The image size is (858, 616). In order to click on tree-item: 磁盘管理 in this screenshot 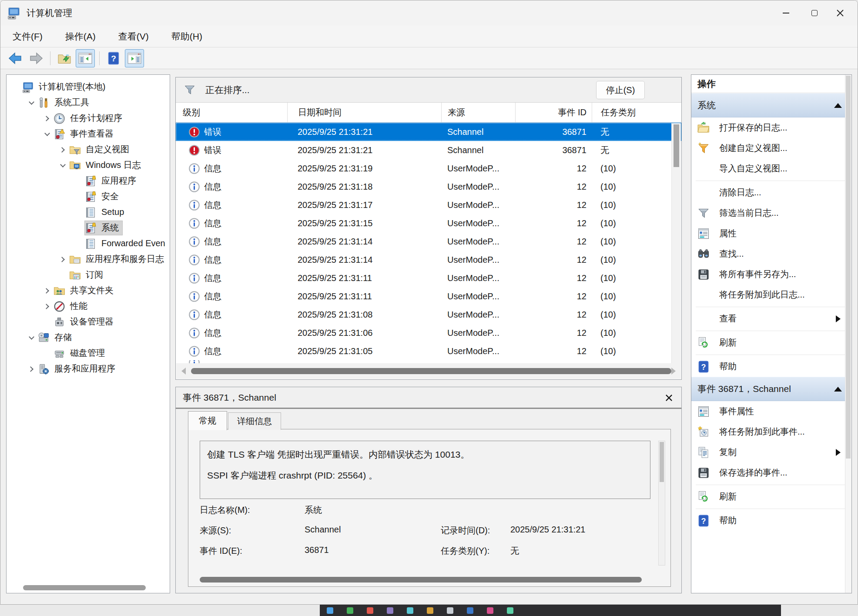, I will do `click(88, 353)`.